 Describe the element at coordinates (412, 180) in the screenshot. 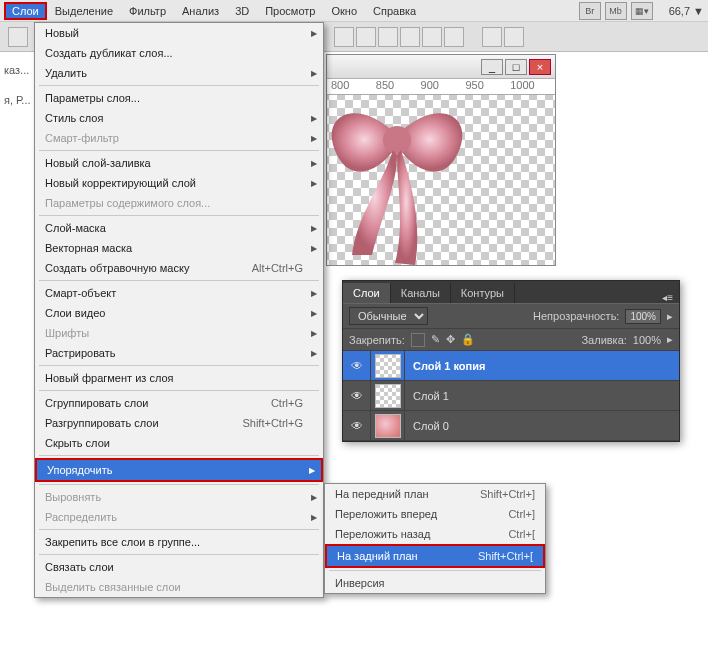

I see `bow-image` at that location.